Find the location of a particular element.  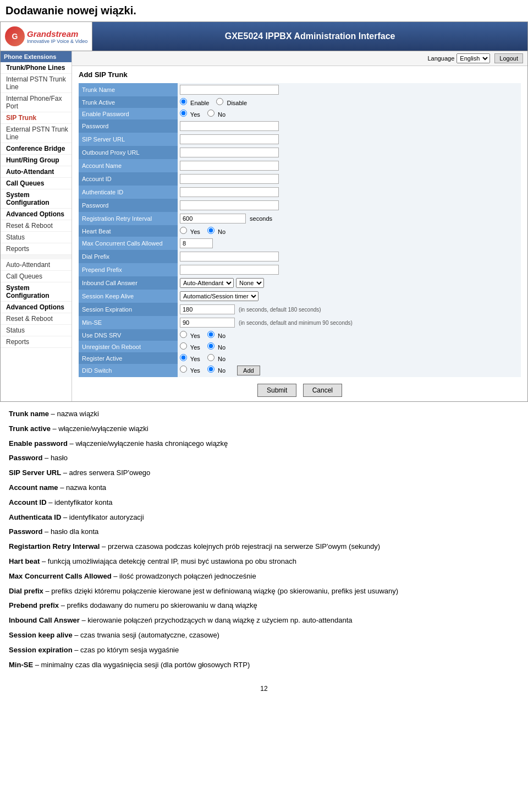

field-label-prepend-prefix: Prepend Prefix is located at coordinates (128, 270).